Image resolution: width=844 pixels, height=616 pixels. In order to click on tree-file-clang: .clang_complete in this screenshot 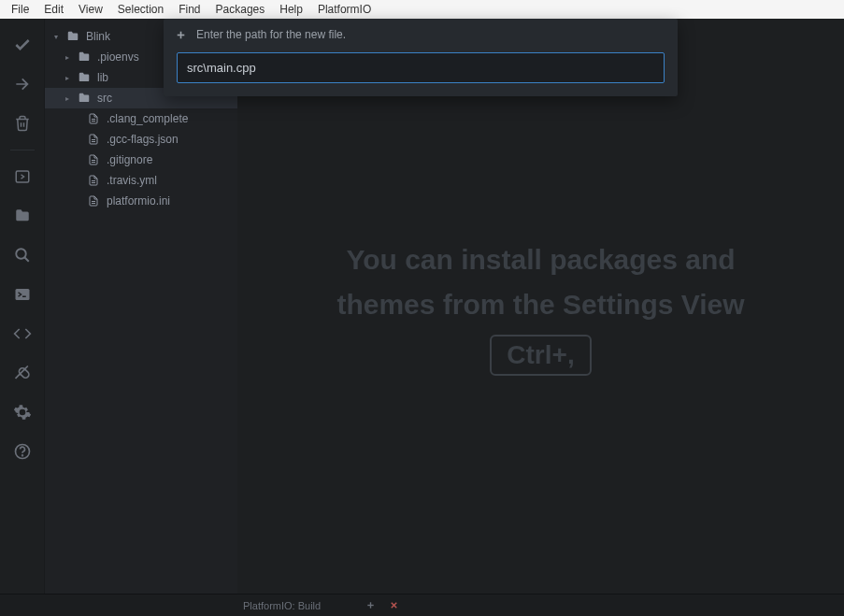, I will do `click(141, 119)`.